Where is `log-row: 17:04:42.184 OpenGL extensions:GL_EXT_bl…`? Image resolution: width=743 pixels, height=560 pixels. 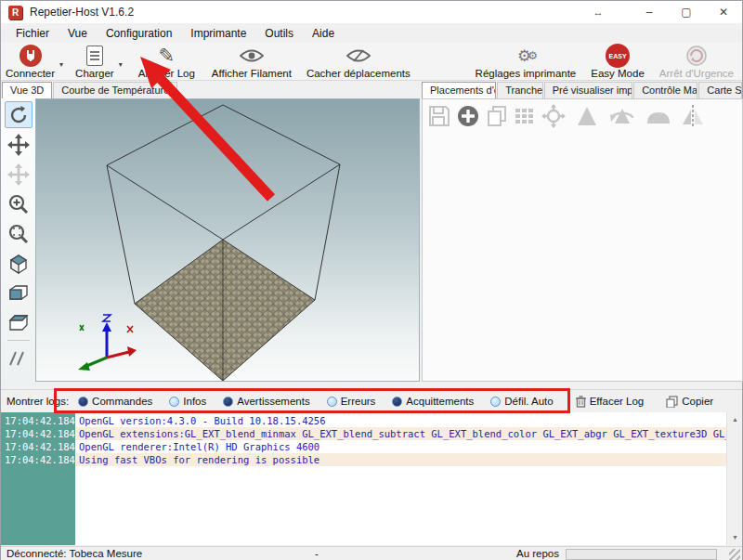 log-row: 17:04:42.184 OpenGL extensions:GL_EXT_bl… is located at coordinates (364, 434).